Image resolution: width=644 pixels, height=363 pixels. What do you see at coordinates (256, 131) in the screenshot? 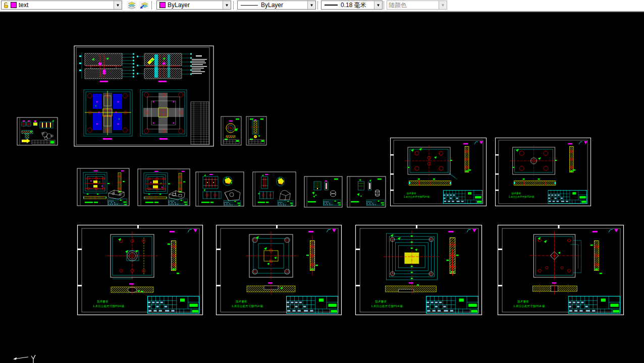
I see `sheet-pin-part` at bounding box center [256, 131].